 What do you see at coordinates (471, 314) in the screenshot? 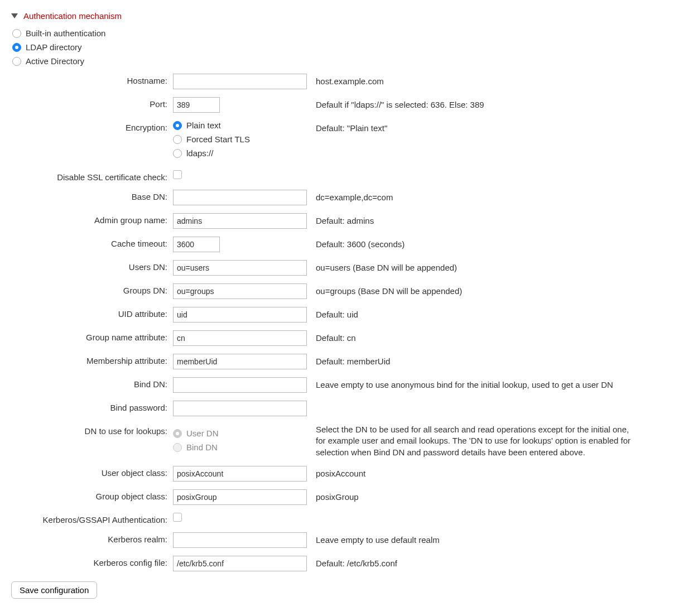
I see `uid-attr-hint: Default: uid` at bounding box center [471, 314].